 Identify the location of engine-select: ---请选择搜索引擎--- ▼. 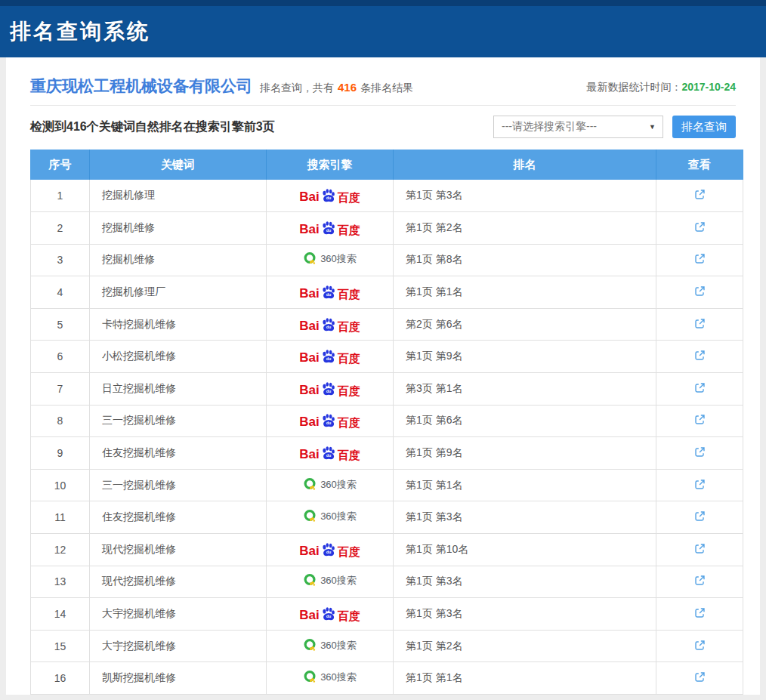
(579, 127).